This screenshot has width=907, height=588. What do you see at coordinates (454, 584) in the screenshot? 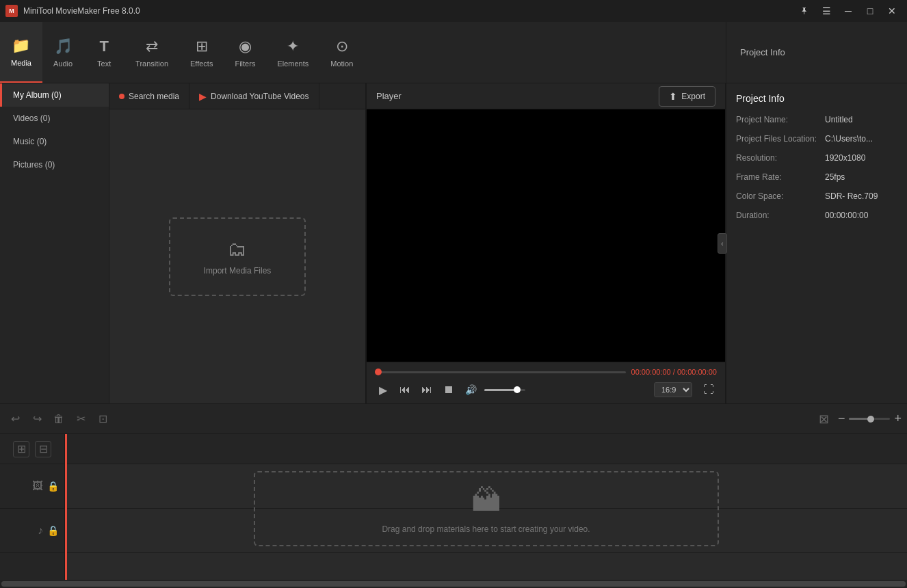
I see `scroll-track` at bounding box center [454, 584].